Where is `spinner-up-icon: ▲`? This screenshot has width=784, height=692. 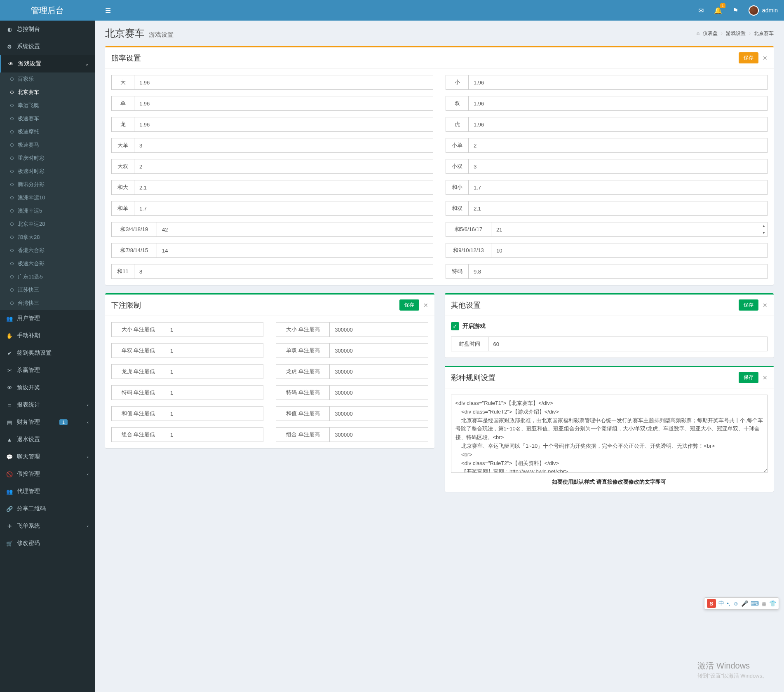 spinner-up-icon: ▲ is located at coordinates (764, 226).